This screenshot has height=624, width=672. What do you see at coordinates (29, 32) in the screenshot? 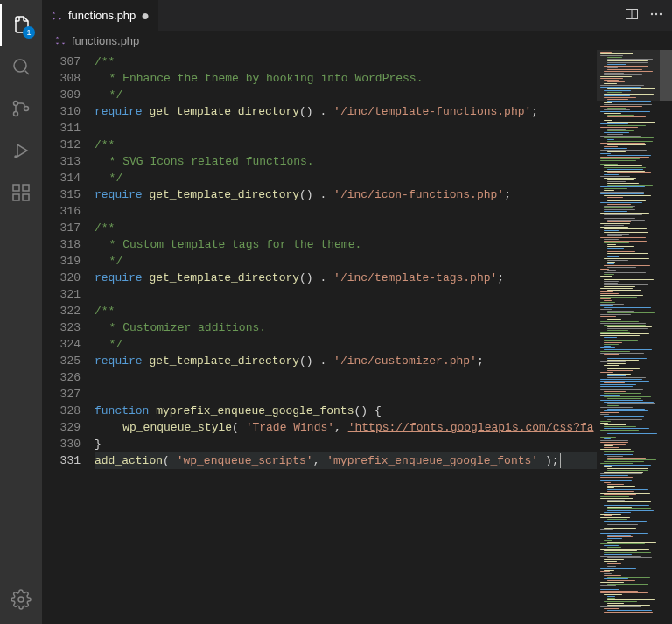
I see `explorer-badge: 1` at bounding box center [29, 32].